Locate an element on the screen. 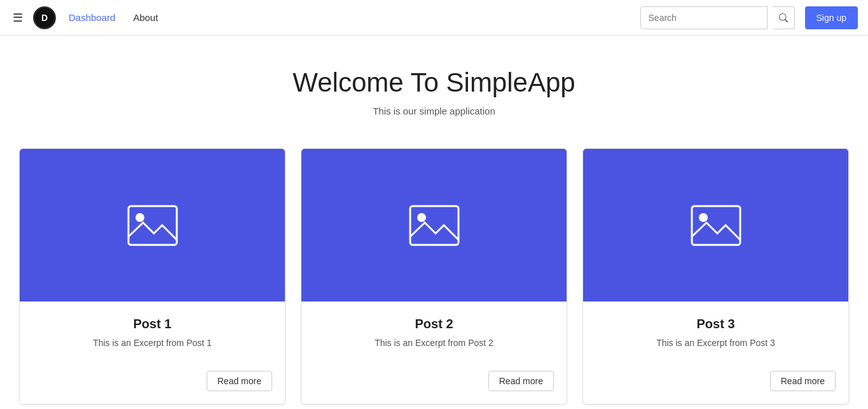  card-excerpt-post-2: This is an Excerpt from Post 2 is located at coordinates (434, 343).